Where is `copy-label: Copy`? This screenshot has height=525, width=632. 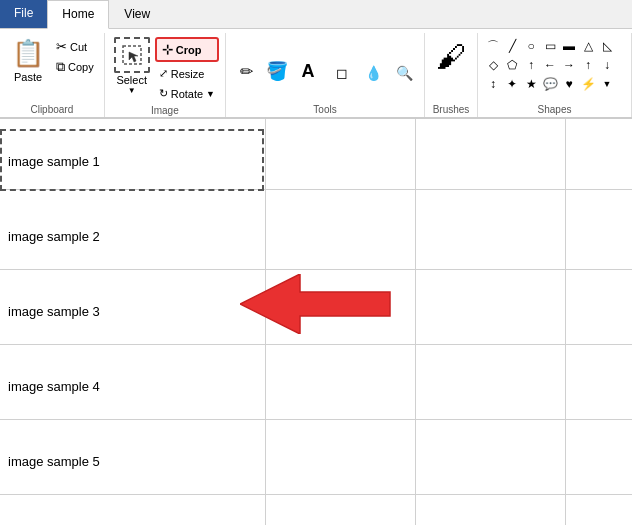
copy-label: Copy is located at coordinates (81, 67).